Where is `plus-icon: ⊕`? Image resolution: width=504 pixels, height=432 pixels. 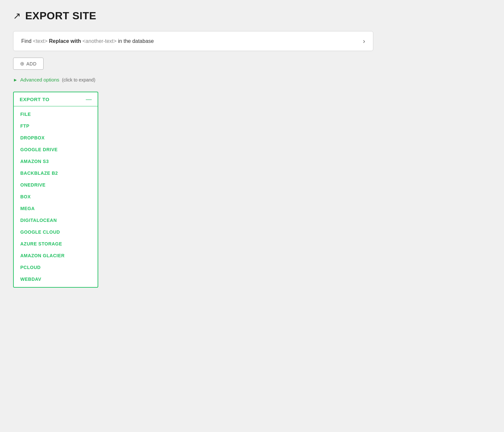 plus-icon: ⊕ is located at coordinates (22, 63).